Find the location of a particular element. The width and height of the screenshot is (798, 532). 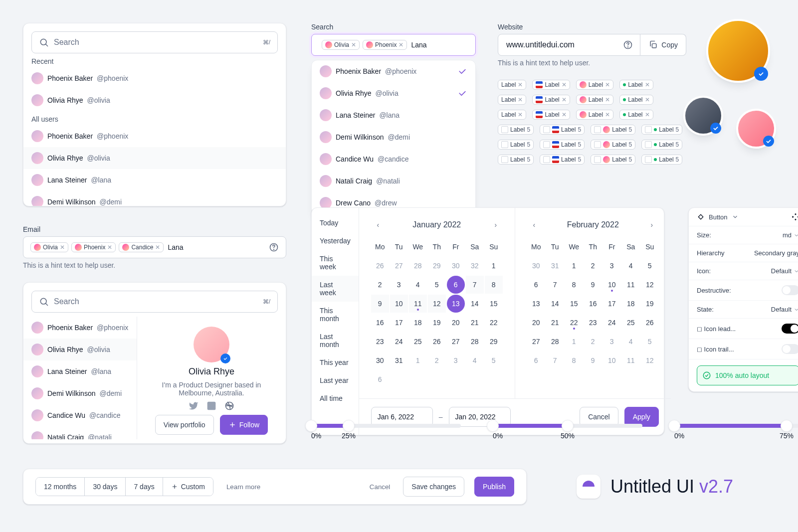

chevron-down-icon is located at coordinates (735, 217).